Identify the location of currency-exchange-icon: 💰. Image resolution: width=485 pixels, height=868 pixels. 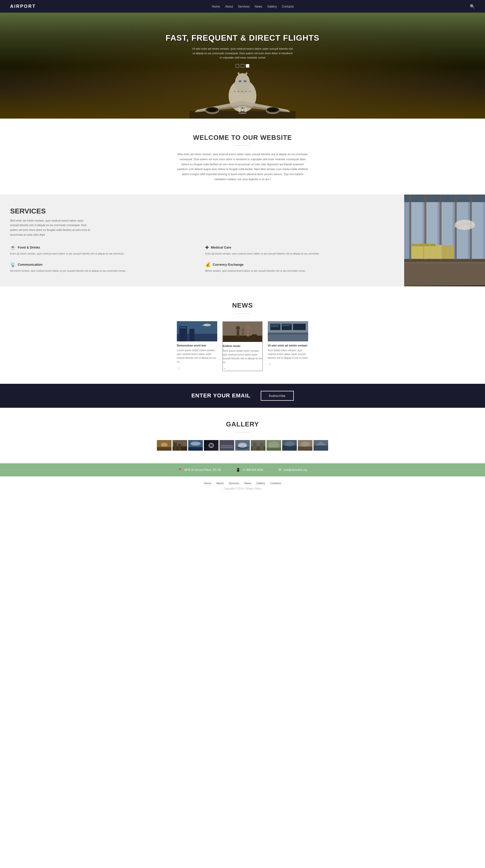
(208, 265).